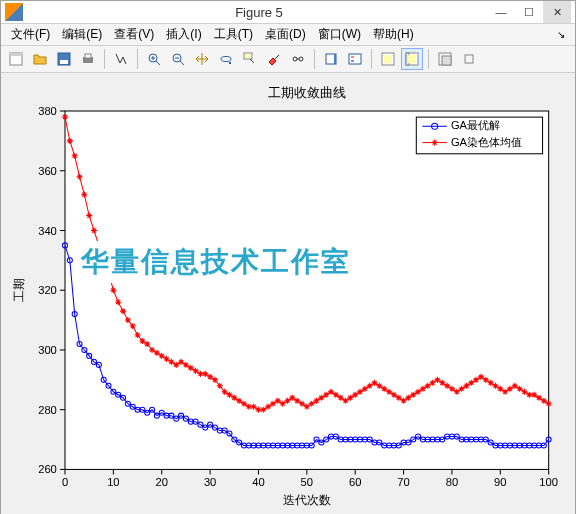 This screenshot has width=576, height=514. I want to click on svg-text: 300, so click(48, 350).